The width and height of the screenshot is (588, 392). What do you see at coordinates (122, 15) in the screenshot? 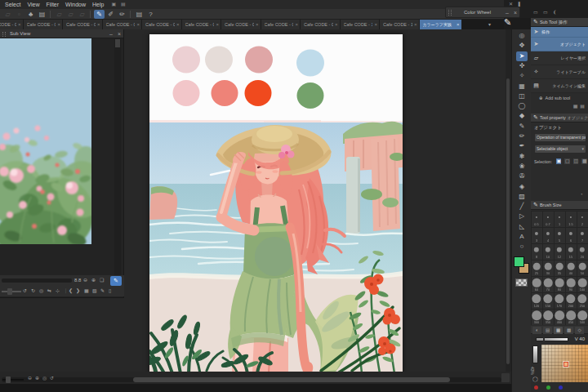
I see `pen-b-icon: ✏` at bounding box center [122, 15].